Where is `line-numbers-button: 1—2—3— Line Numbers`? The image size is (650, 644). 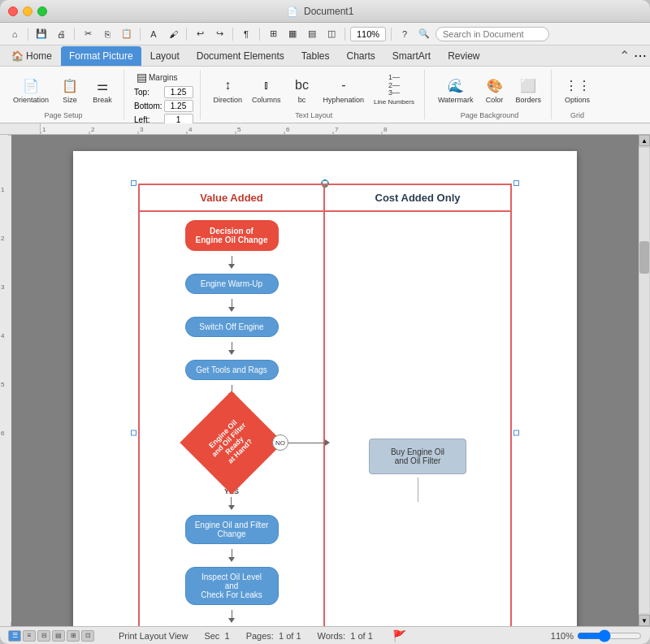 line-numbers-button: 1—2—3— Line Numbers is located at coordinates (394, 90).